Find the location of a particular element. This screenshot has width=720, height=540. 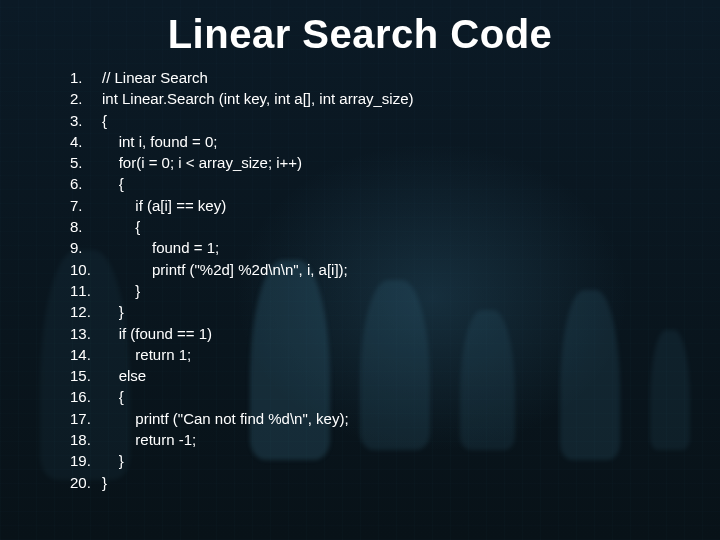

code-text: else is located at coordinates (124, 376).